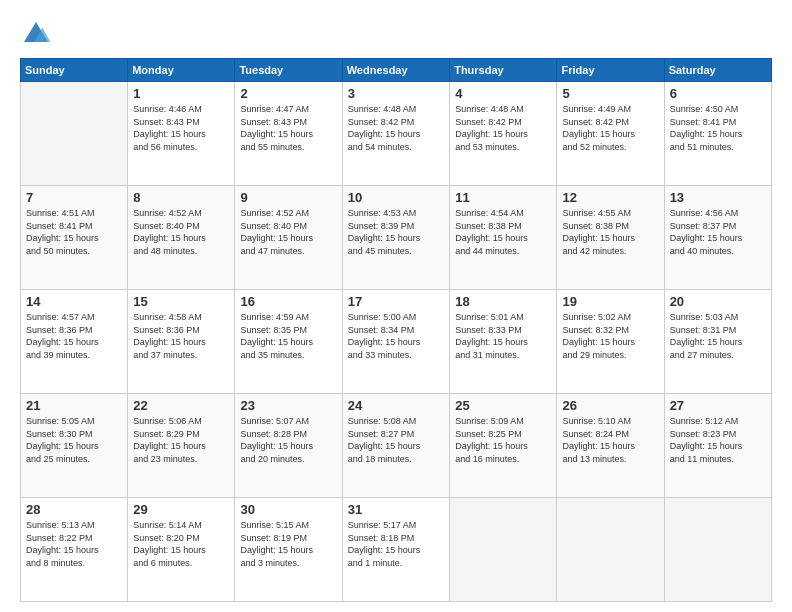  I want to click on day-info: Sunrise: 5:07 AM Sunset: 8:28 PM Dayligh…, so click(288, 440).